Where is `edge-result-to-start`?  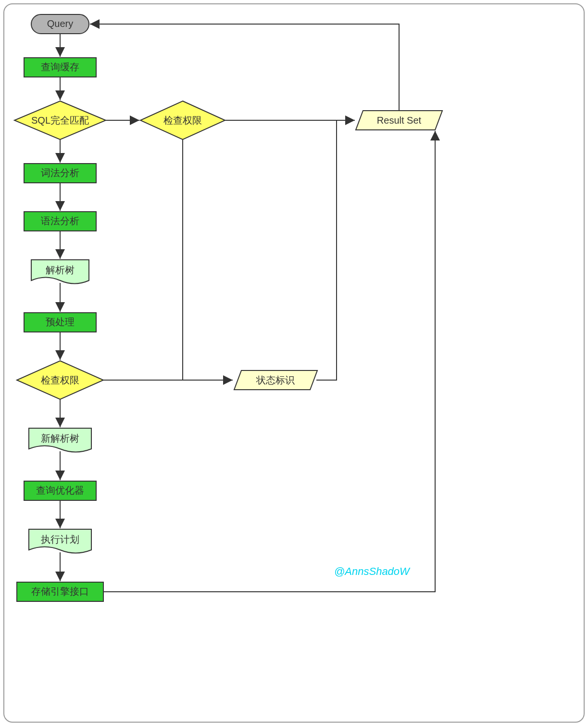
edge-result-to-start is located at coordinates (244, 67).